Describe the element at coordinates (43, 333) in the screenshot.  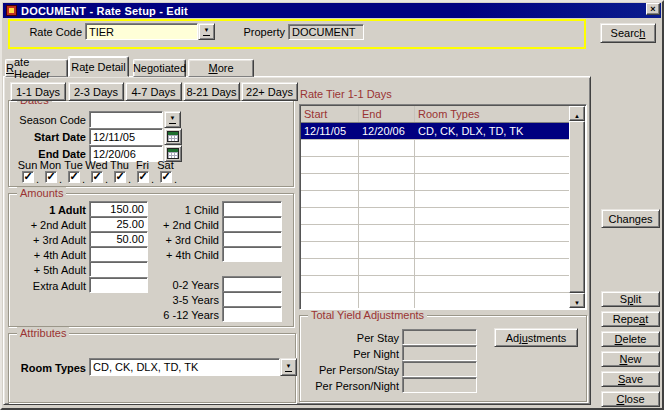
I see `attributes-group-title: Attributes` at that location.